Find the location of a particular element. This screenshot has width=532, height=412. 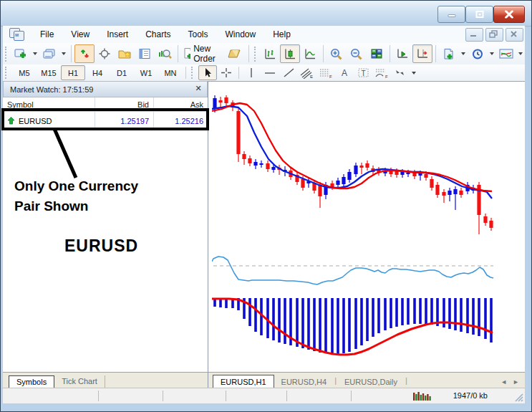

zoom-in-icon is located at coordinates (337, 54).